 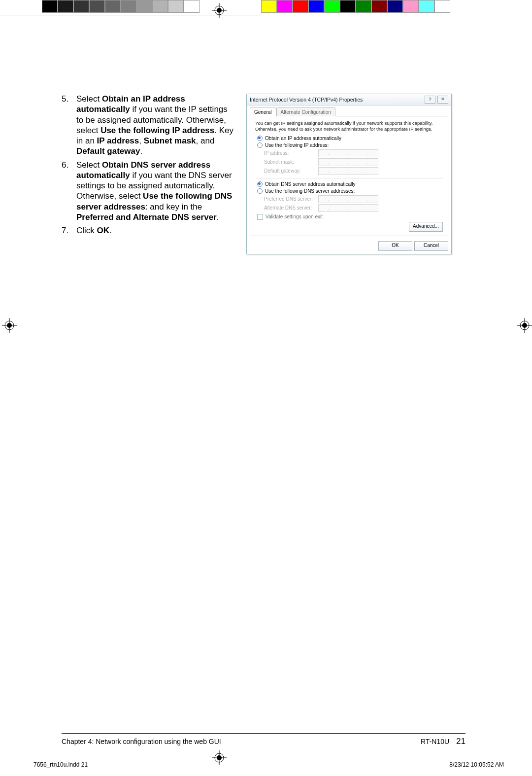 I want to click on dialog-tabs: General Alternate Configuration, so click(x=349, y=111).